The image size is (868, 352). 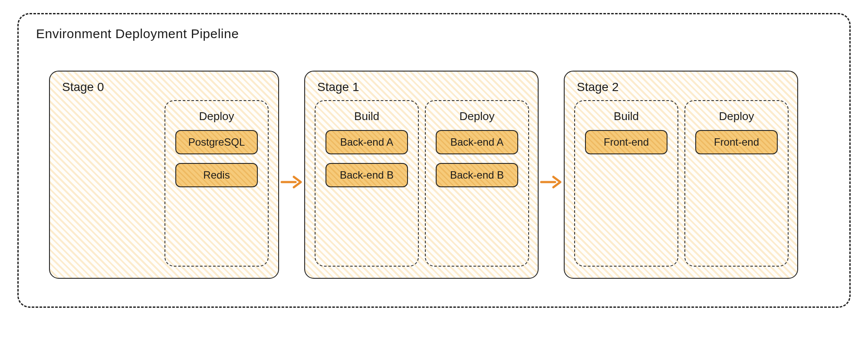 I want to click on stage-1-phase-build: Build Back-end A Back-end B, so click(x=367, y=183).